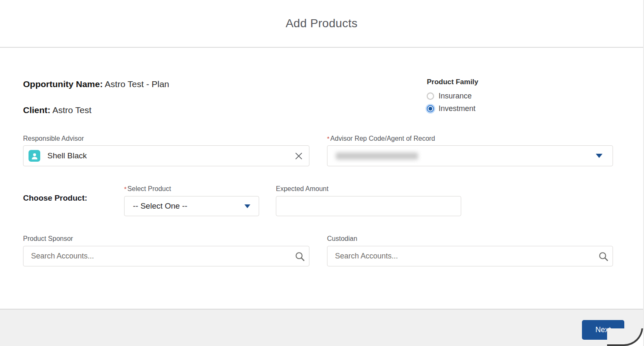  Describe the element at coordinates (34, 156) in the screenshot. I see `person-icon` at that location.